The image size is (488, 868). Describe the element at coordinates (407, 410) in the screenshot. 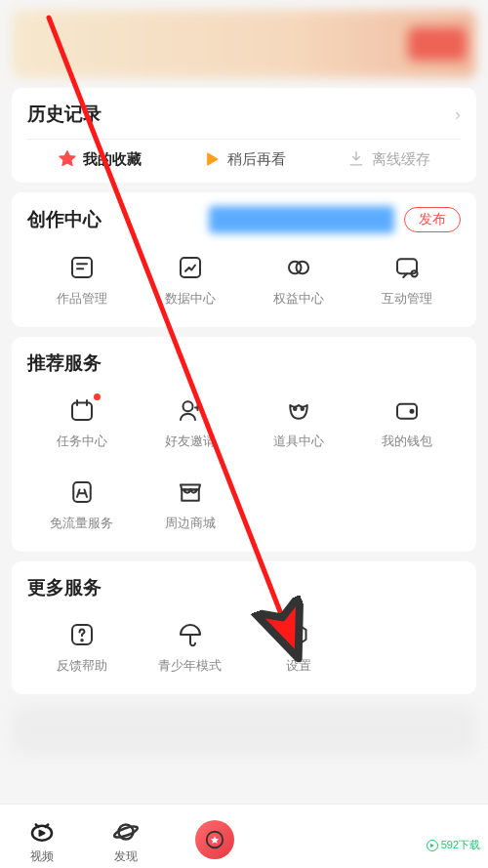

I see `wallet-icon` at that location.